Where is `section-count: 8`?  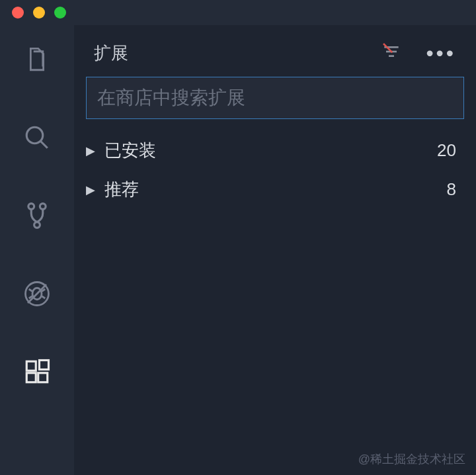 section-count: 8 is located at coordinates (452, 189).